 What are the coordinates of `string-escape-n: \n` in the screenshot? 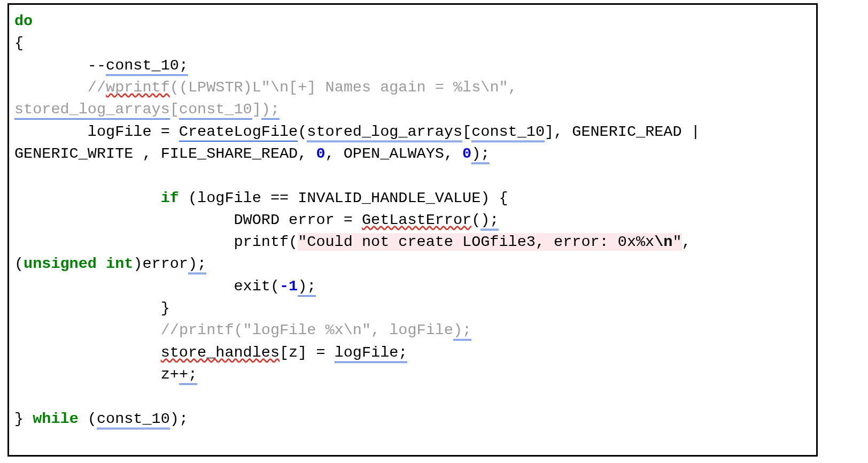 It's located at (663, 242).